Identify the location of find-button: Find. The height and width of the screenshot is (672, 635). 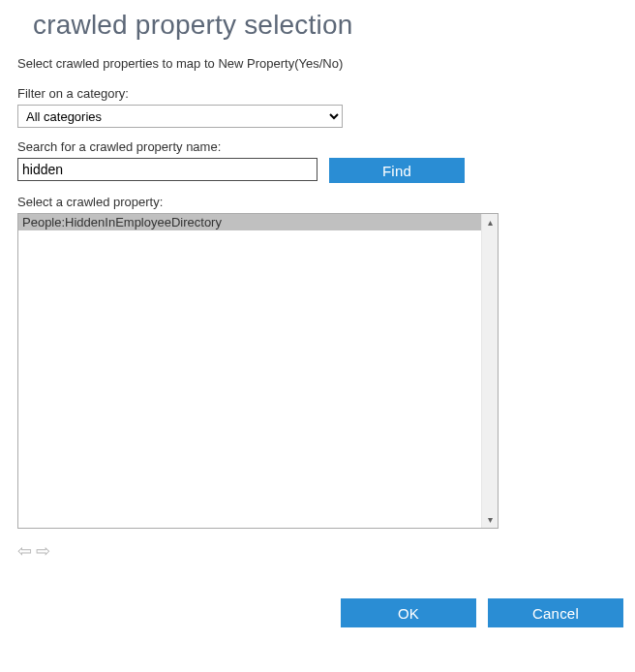
(397, 170).